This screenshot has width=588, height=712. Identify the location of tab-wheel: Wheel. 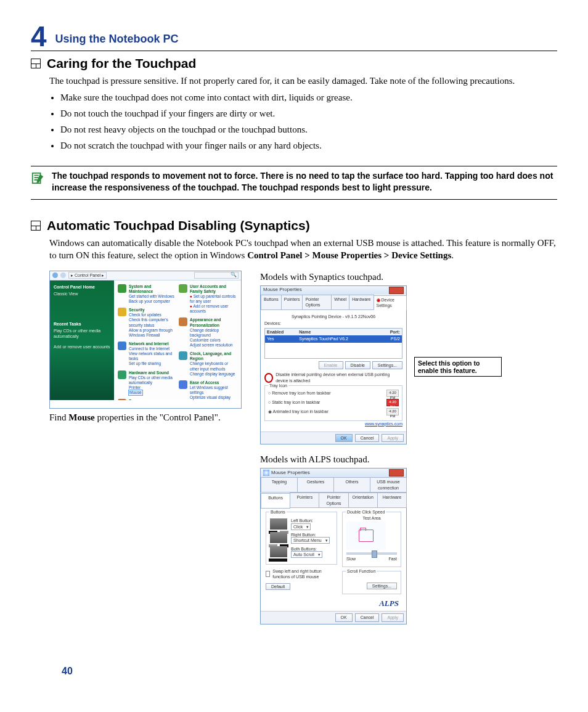
(340, 302).